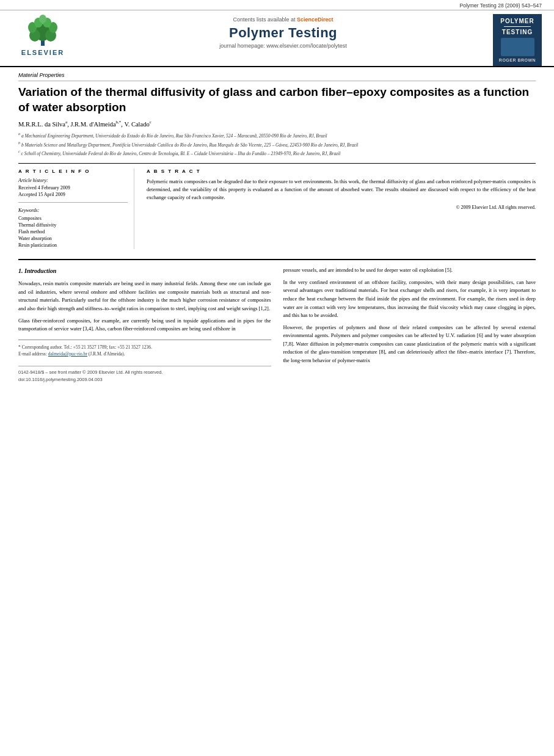 The image size is (554, 756). I want to click on journal-header: ELSEVIER Contents lists available at Sci…, so click(277, 39).